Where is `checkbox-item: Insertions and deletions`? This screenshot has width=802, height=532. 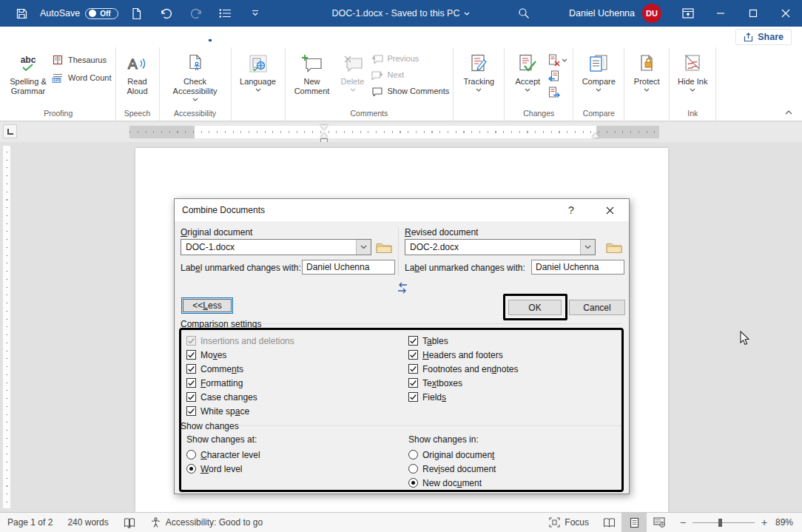 checkbox-item: Insertions and deletions is located at coordinates (240, 340).